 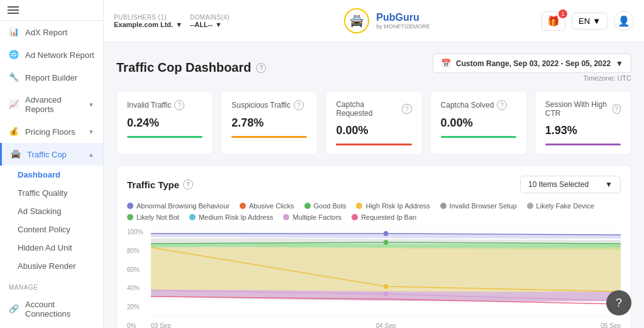 What do you see at coordinates (137, 288) in the screenshot?
I see `y-axis-label: 40%` at bounding box center [137, 288].